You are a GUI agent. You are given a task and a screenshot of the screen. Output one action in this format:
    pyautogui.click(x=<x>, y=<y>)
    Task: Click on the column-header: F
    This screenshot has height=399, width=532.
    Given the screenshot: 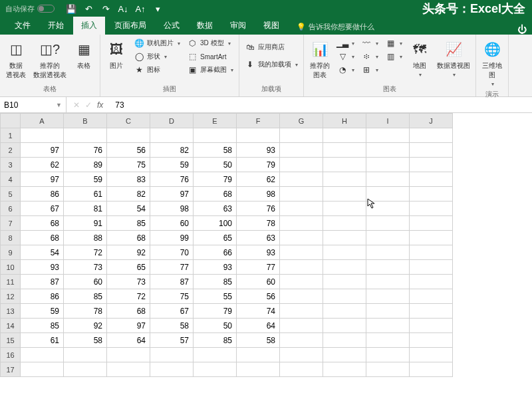 What is the action you would take?
    pyautogui.click(x=258, y=121)
    